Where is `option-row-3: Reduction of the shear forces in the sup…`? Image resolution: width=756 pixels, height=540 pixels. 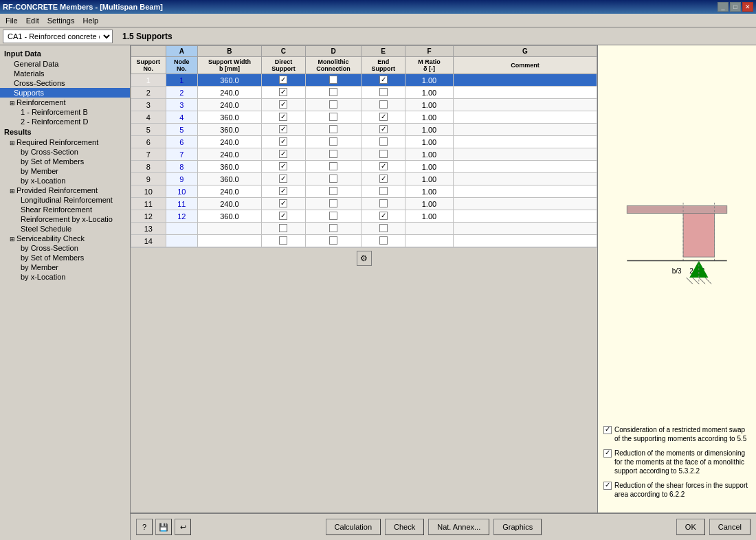
option-row-3: Reduction of the shear forces in the sup… is located at coordinates (677, 490).